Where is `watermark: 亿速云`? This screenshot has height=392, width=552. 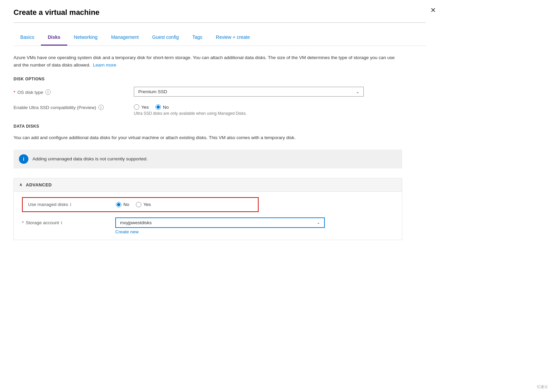
watermark: 亿速云 is located at coordinates (542, 387).